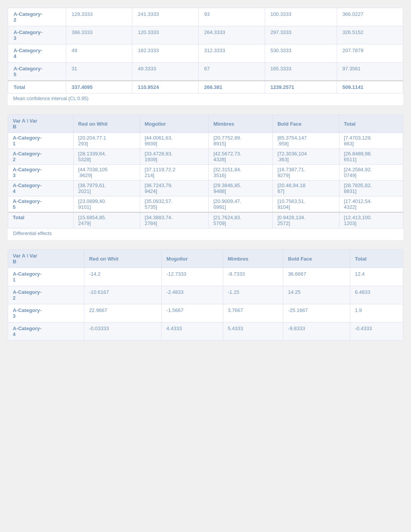 The height and width of the screenshot is (532, 411). What do you see at coordinates (46, 313) in the screenshot?
I see `category-cell: A-Category-3` at bounding box center [46, 313].